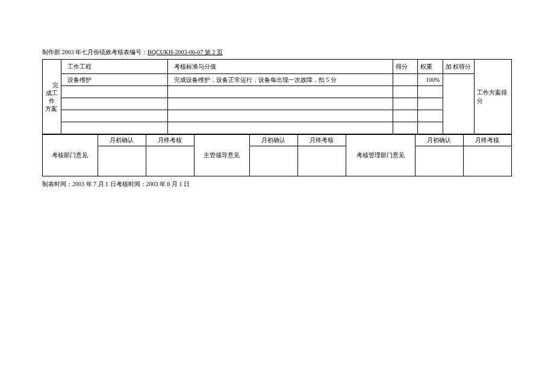  What do you see at coordinates (114, 67) in the screenshot?
I see `col-header-task: 工作工程` at bounding box center [114, 67].